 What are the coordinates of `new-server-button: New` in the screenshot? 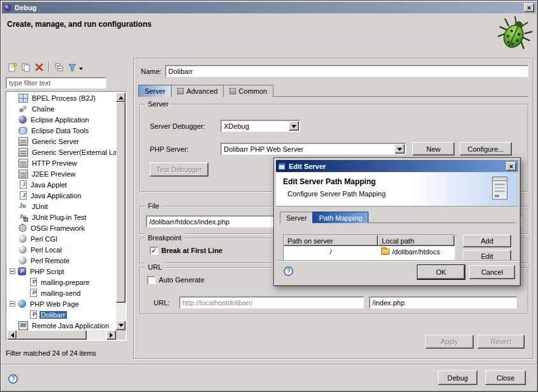 It's located at (433, 149).